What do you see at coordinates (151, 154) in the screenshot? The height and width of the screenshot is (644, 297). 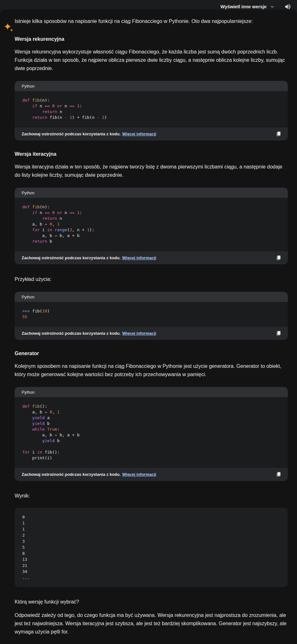 I see `heading-iterative: Wersja iteracyjna` at bounding box center [151, 154].